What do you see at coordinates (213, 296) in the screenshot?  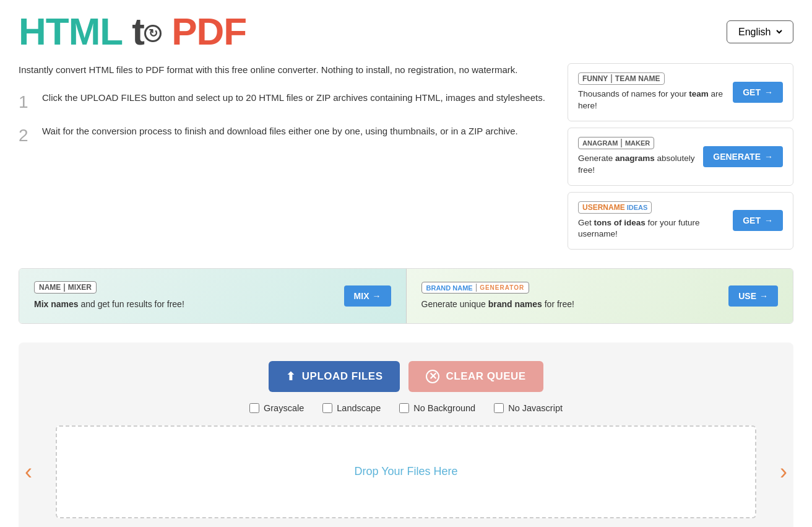 I see `banner-name-mixer: NAME MIXER Mix names and get fun results…` at bounding box center [213, 296].